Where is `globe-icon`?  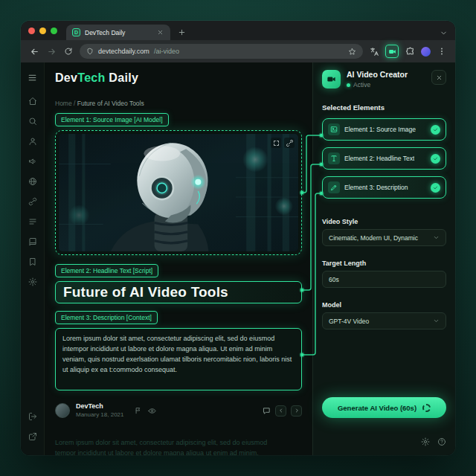
globe-icon is located at coordinates (33, 181).